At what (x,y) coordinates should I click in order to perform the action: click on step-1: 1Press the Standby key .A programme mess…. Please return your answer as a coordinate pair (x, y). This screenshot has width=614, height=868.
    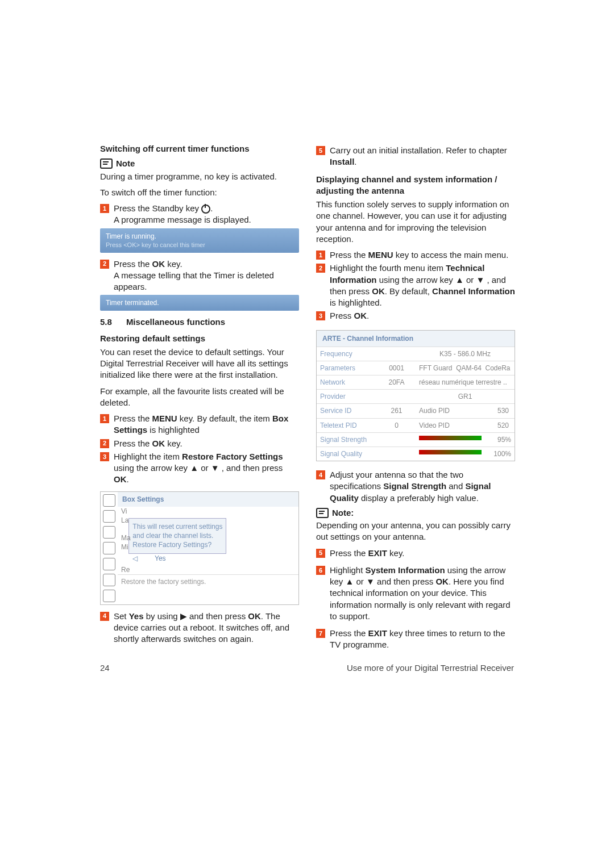
    Looking at the image, I should click on (200, 215).